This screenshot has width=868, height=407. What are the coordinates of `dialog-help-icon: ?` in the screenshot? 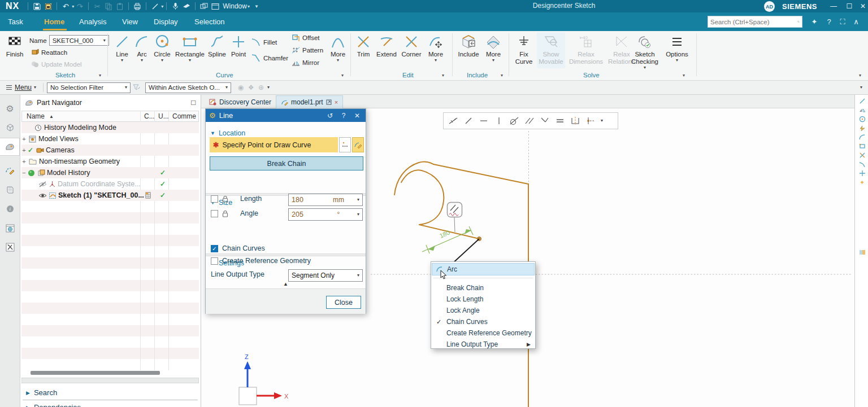 It's located at (344, 116).